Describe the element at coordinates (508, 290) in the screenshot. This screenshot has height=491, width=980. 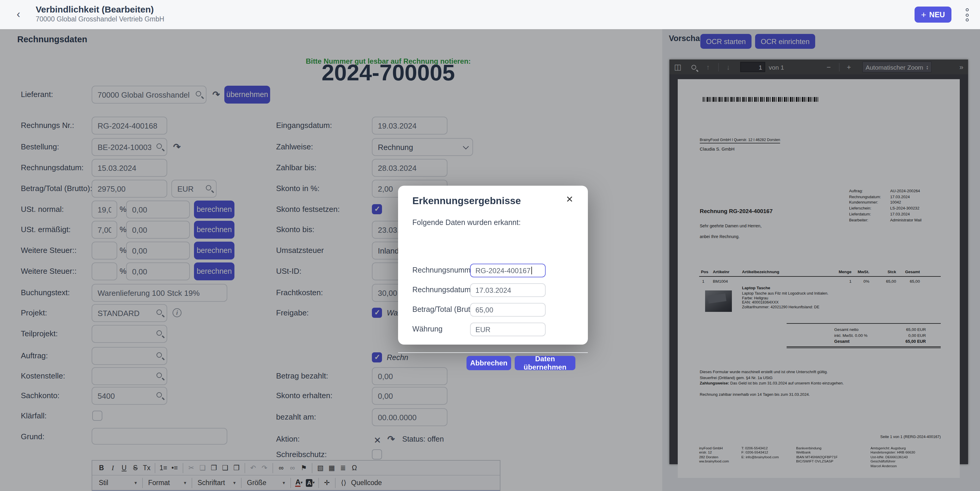
I see `rechnungsdatum-modal-input: 17.03.2024` at that location.